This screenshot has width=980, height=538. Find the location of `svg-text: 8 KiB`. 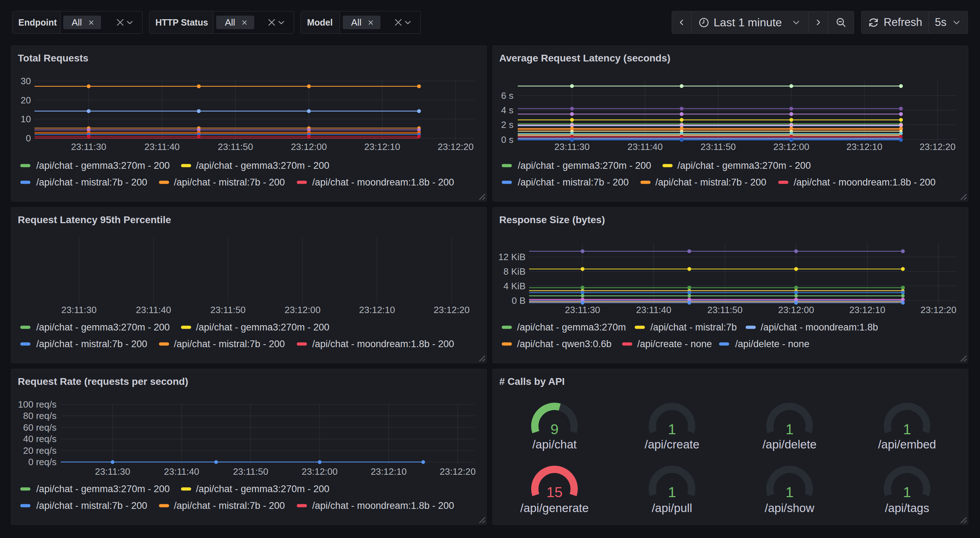

svg-text: 8 KiB is located at coordinates (514, 271).